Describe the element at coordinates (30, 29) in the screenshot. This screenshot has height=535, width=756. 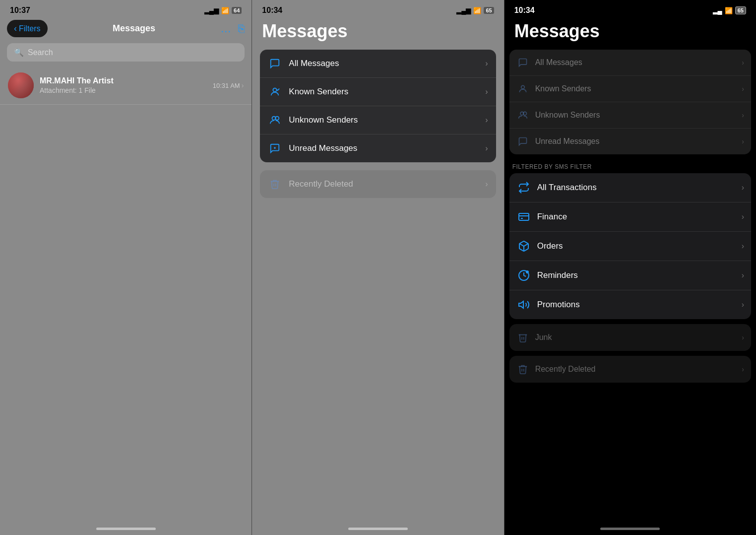
I see `filters-label: Filters` at that location.